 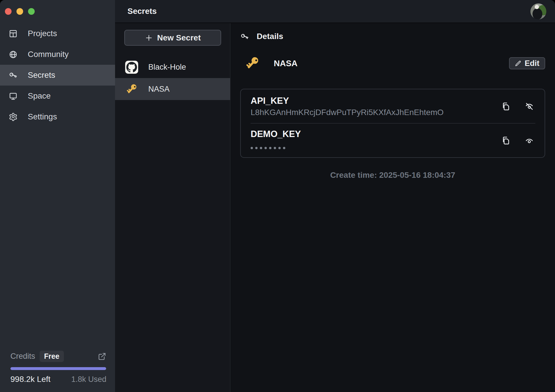 I want to click on sidebar-item-space: Space, so click(x=58, y=96).